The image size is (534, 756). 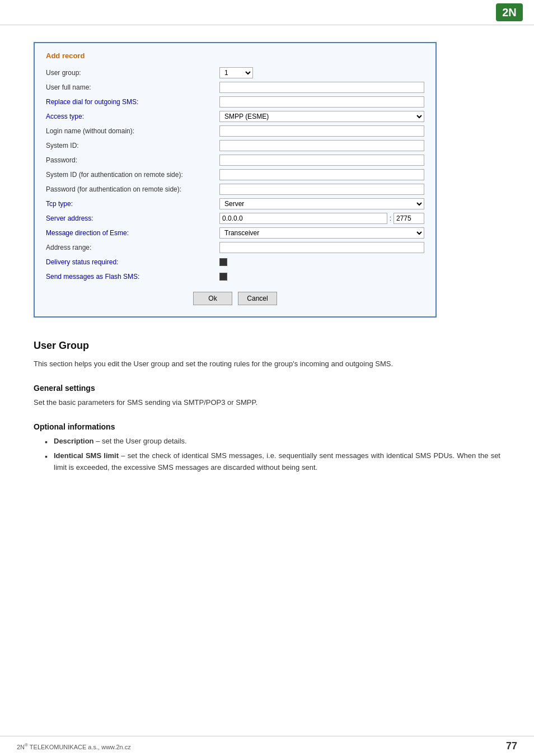 I want to click on bullet-text-identical-sms: – set the check of identical SMS message…, so click(x=277, y=461).